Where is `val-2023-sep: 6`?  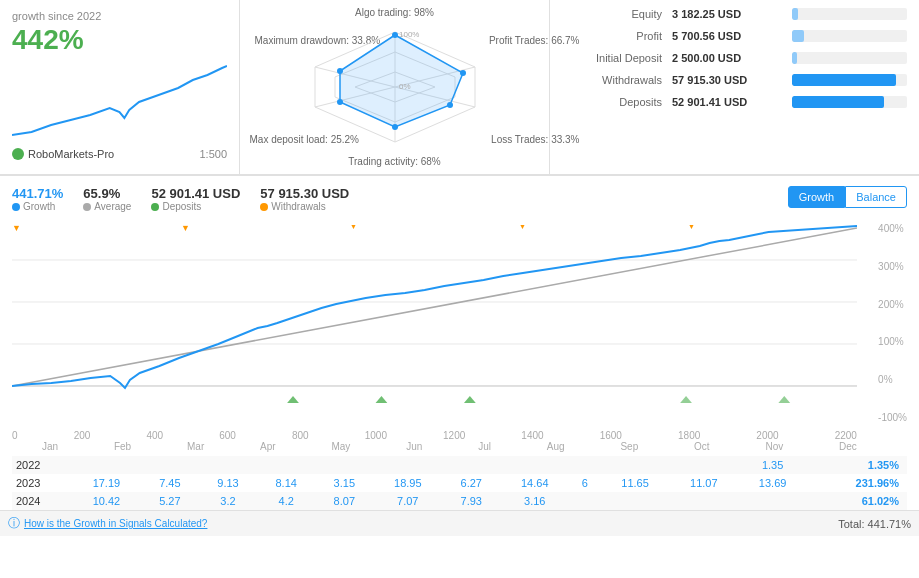 val-2023-sep: 6 is located at coordinates (585, 483).